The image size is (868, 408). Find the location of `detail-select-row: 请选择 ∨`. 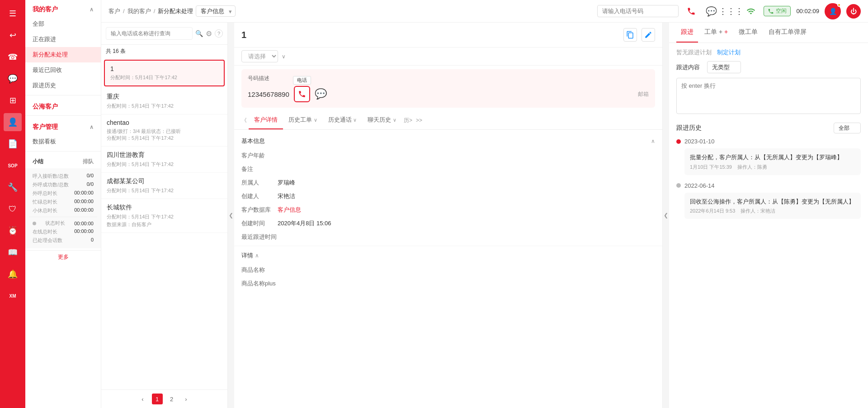

detail-select-row: 请选择 ∨ is located at coordinates (448, 57).